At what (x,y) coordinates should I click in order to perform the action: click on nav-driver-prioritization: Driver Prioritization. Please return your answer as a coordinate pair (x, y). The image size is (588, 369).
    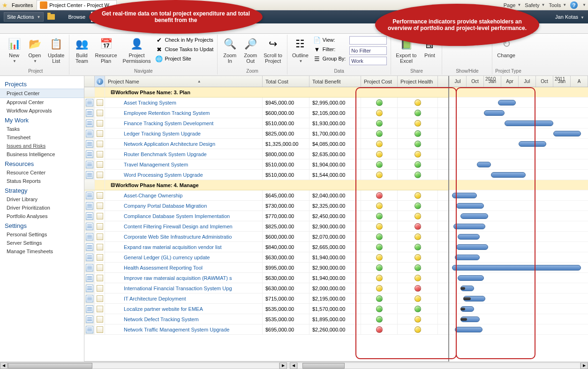
    Looking at the image, I should click on (42, 208).